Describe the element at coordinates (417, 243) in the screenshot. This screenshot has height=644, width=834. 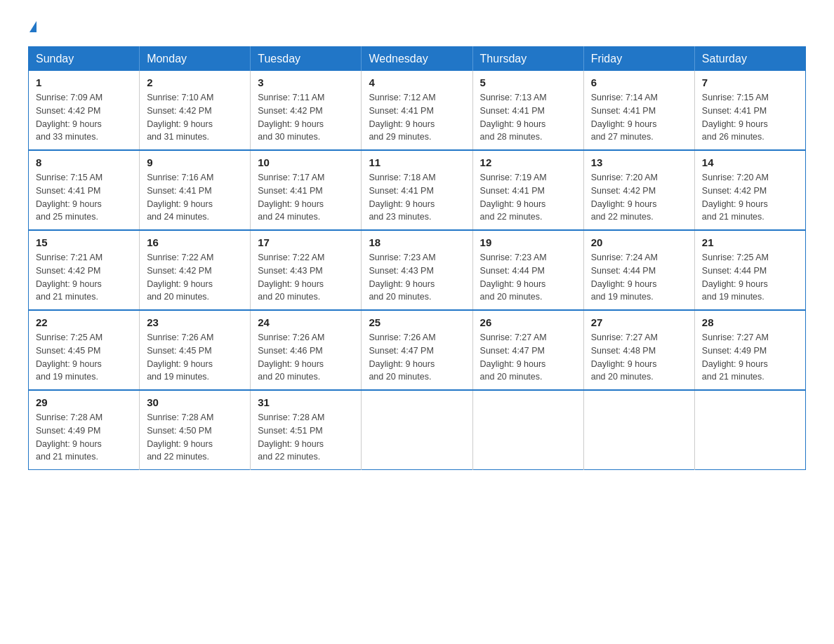
I see `day-number: 18` at that location.